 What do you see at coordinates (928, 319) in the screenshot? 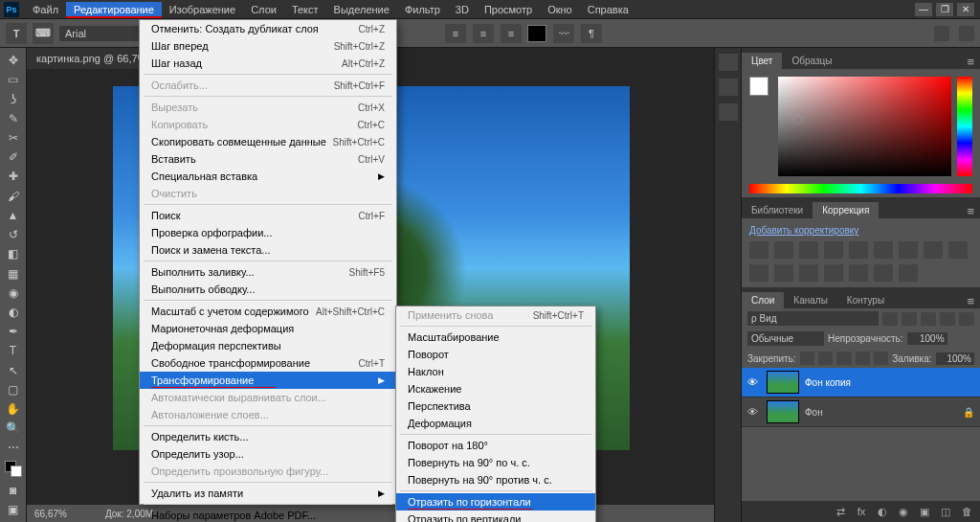
I see `filter-text-icon` at bounding box center [928, 319].